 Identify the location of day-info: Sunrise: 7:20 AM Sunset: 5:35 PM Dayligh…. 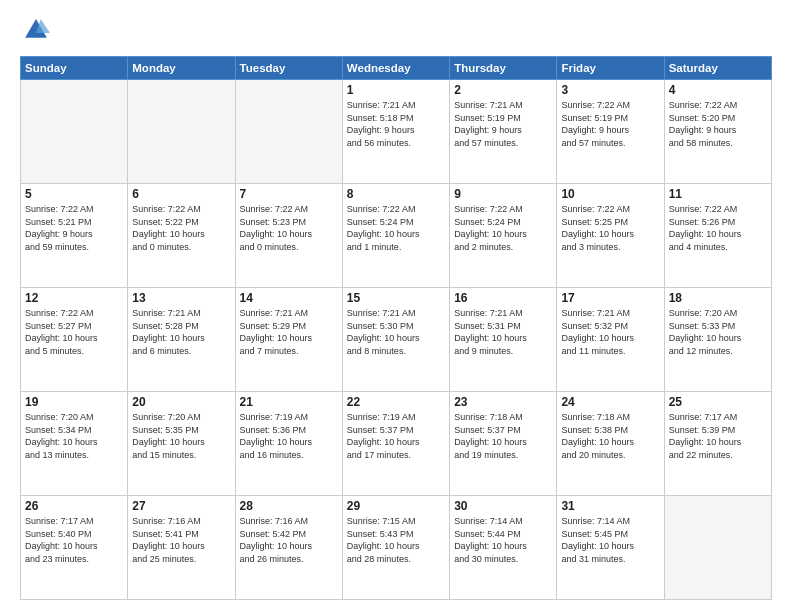
(181, 436).